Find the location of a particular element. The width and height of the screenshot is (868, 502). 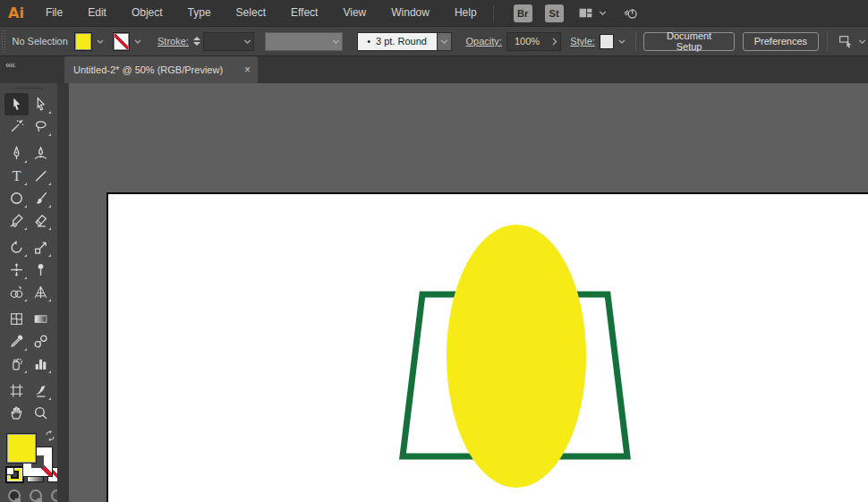

style-swatch is located at coordinates (607, 41).